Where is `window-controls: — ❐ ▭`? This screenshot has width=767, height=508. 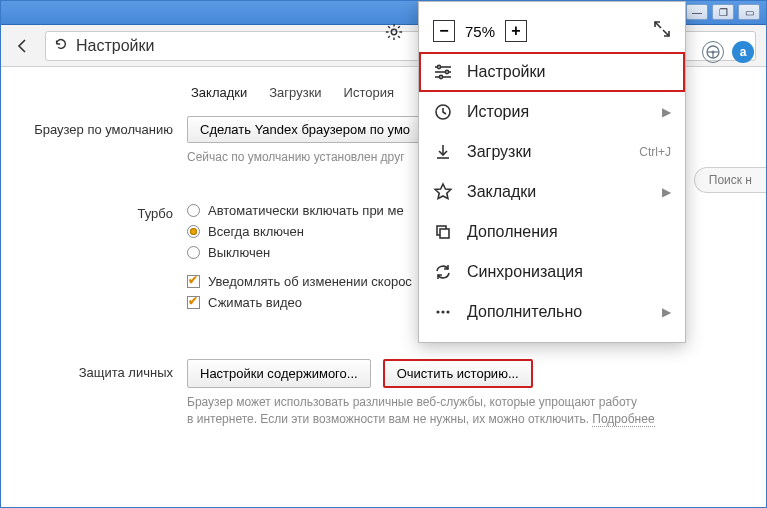 window-controls: — ❐ ▭ is located at coordinates (723, 12).